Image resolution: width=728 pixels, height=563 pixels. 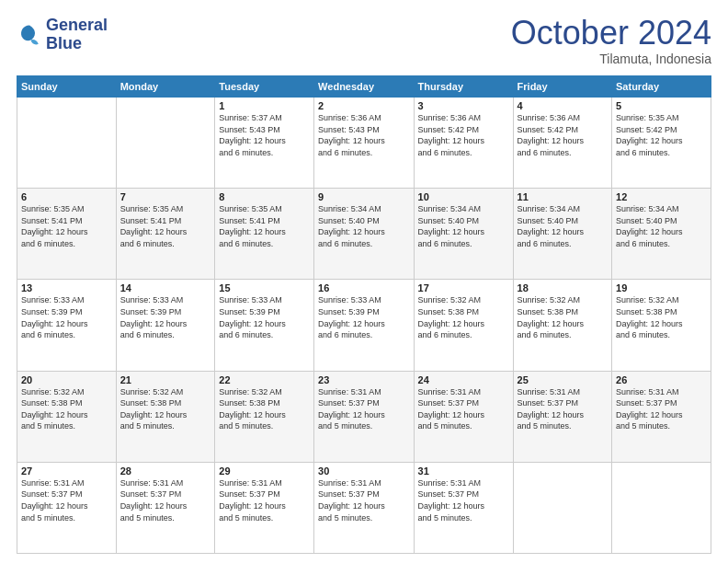 What do you see at coordinates (463, 197) in the screenshot?
I see `day-number: 10` at bounding box center [463, 197].